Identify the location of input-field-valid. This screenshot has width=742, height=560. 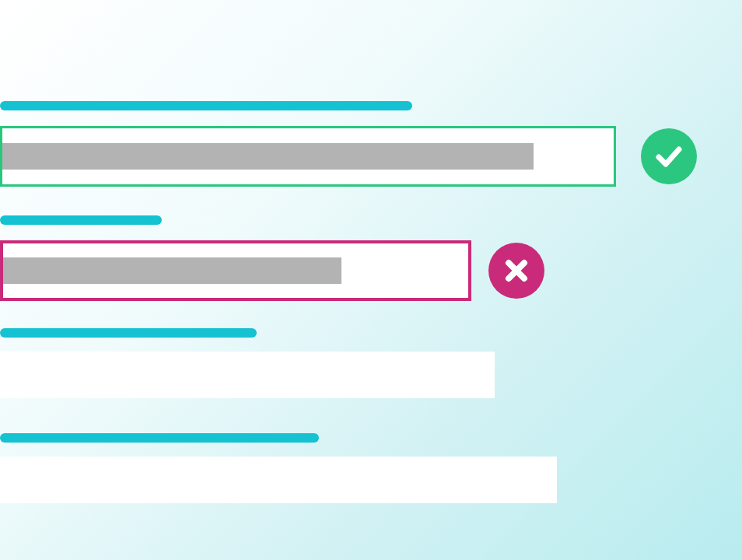
(308, 156).